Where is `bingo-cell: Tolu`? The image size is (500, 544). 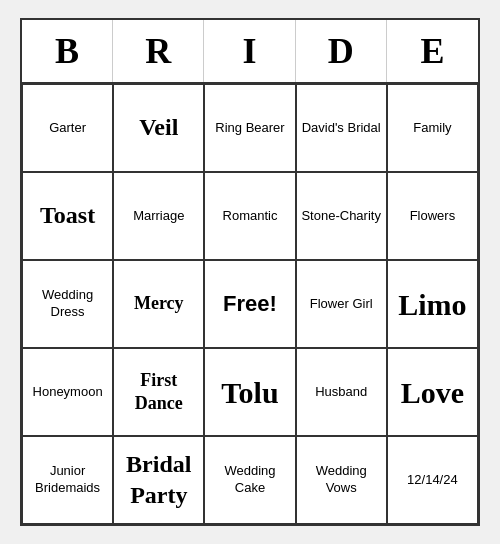
bingo-cell: Tolu is located at coordinates (250, 392).